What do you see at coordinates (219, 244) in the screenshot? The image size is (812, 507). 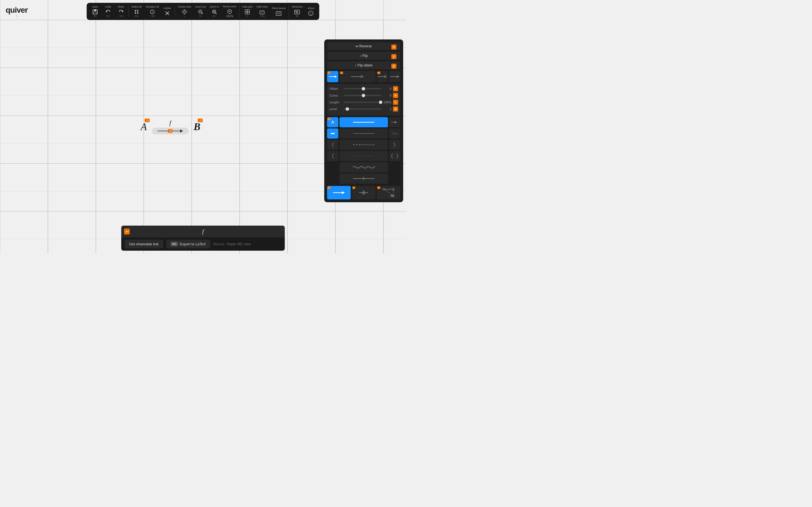 I see `macros-label: Macros:` at bounding box center [219, 244].